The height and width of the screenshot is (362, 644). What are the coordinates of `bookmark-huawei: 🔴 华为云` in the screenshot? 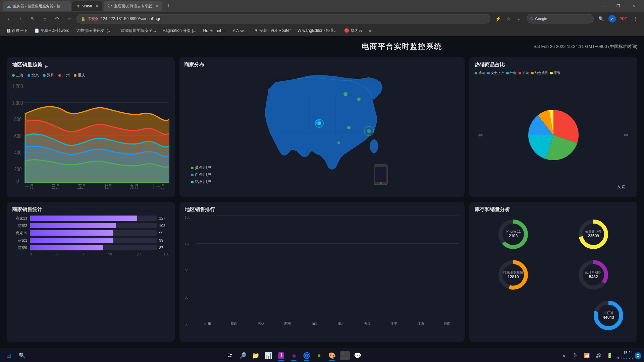 It's located at (353, 31).